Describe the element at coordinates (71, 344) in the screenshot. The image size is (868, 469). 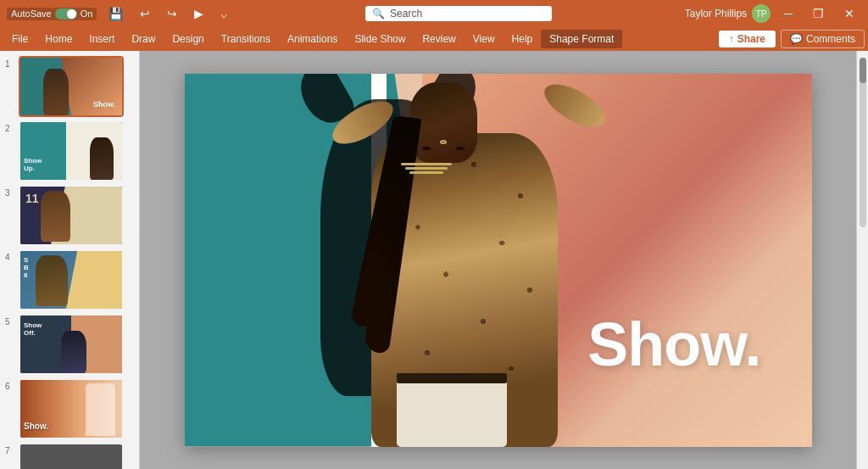
I see `slide-thumbnail-5: ShowOff.` at that location.